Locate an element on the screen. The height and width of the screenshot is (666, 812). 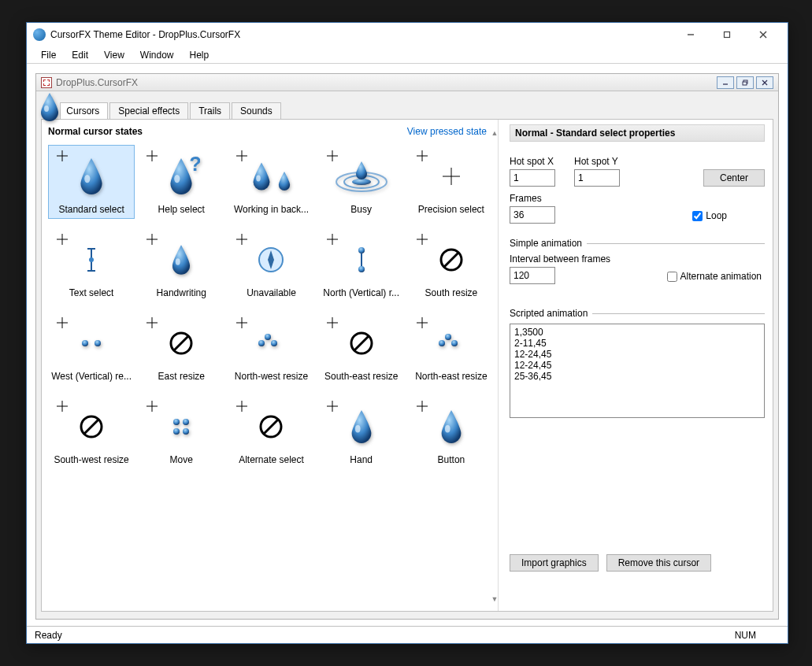
hotspot-x-label: Hot spot X is located at coordinates (532, 161).